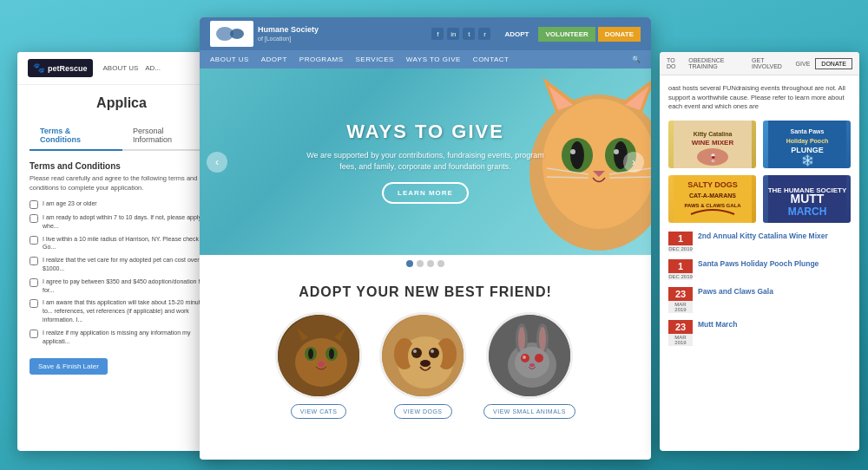 This screenshot has height=470, width=868. I want to click on event-date-2: 1 DEC 2019, so click(681, 270).